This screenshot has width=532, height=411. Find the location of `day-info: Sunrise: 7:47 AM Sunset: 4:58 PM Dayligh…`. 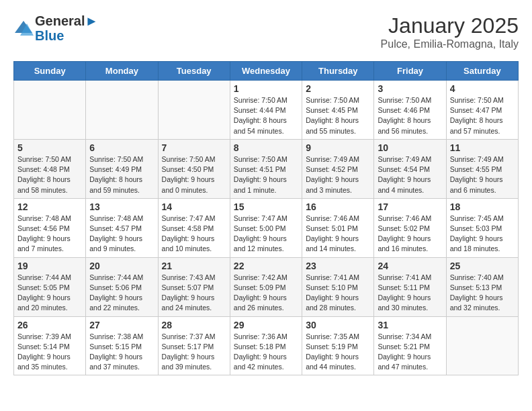

day-info: Sunrise: 7:47 AM Sunset: 4:58 PM Dayligh… is located at coordinates (194, 234).